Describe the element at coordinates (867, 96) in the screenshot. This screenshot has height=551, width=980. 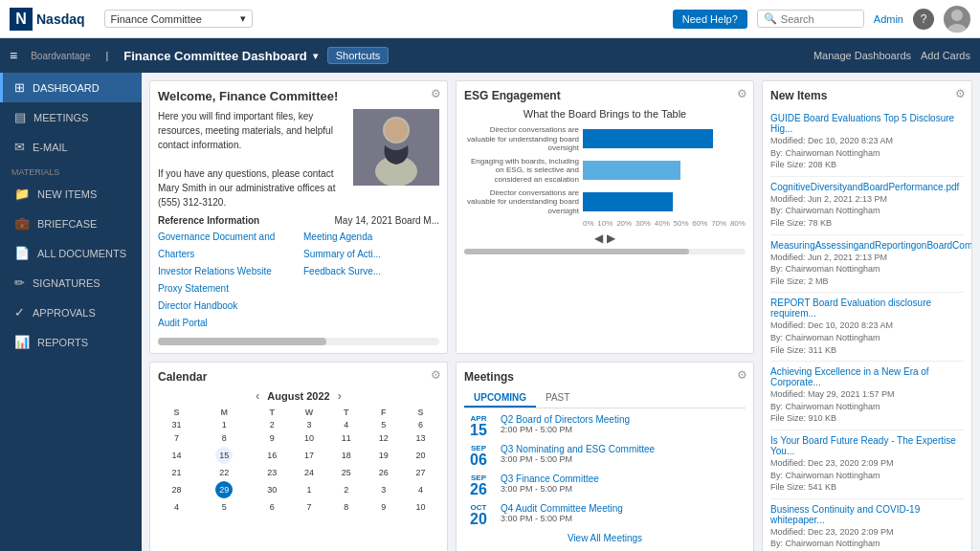
I see `new-items-title: New Items` at that location.